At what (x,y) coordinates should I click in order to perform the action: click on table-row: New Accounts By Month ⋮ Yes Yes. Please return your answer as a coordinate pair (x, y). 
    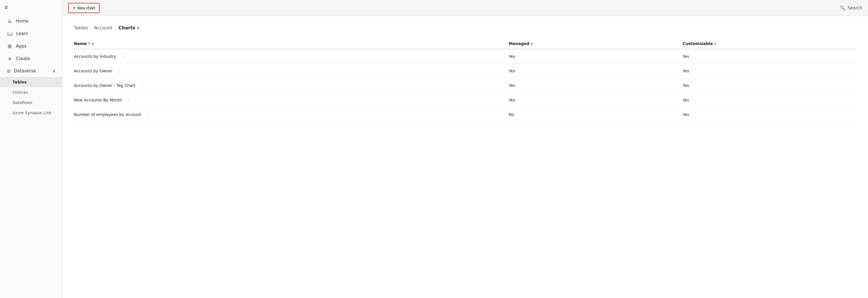
    Looking at the image, I should click on (465, 100).